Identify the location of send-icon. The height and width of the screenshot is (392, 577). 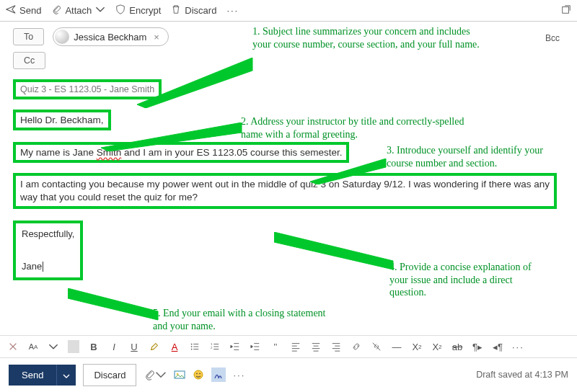
(11, 10).